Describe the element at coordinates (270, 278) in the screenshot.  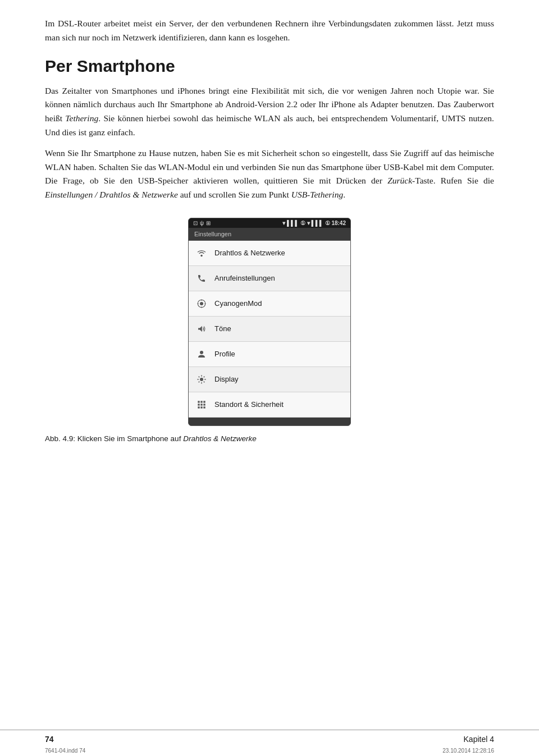
I see `menu-item-anruf: Anrufeinstellungen` at that location.